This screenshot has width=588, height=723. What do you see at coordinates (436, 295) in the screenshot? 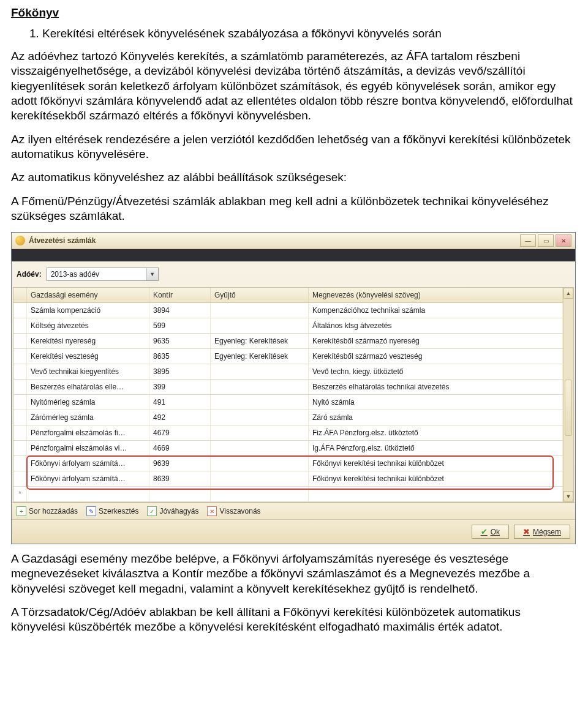
I see `col-megnev: Megnevezés (könyvelési szöveg)` at bounding box center [436, 295].